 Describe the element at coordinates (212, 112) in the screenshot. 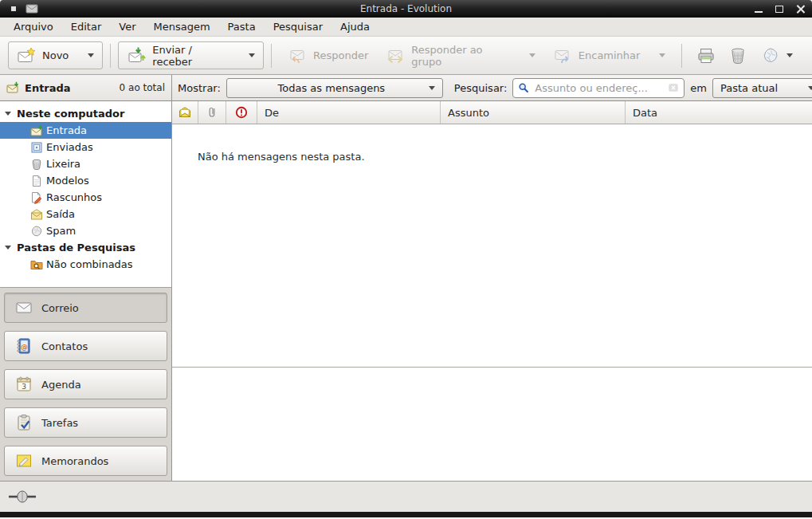

I see `column-attachment` at that location.